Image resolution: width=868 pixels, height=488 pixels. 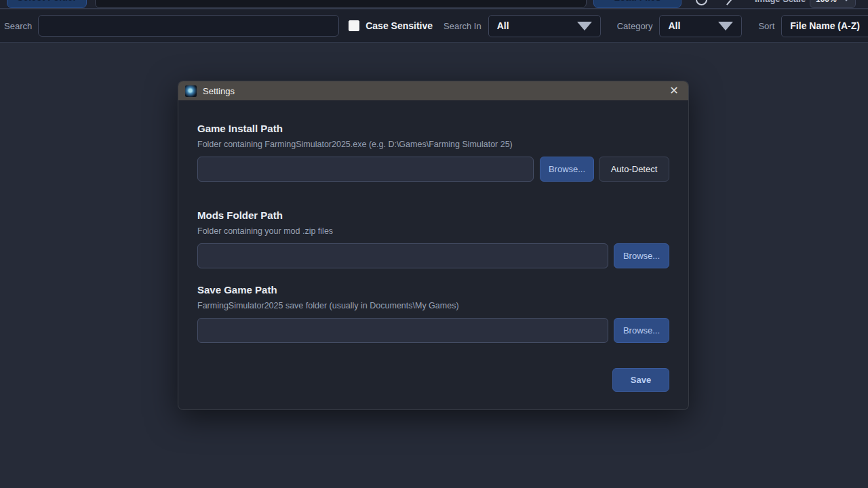 I want to click on close-icon: ✕, so click(x=674, y=91).